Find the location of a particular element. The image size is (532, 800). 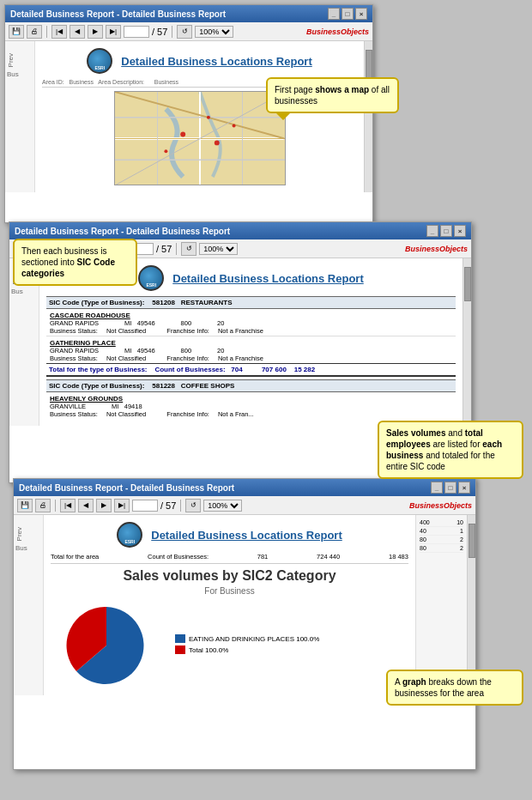

b2-emp-val: 20 is located at coordinates (221, 350).